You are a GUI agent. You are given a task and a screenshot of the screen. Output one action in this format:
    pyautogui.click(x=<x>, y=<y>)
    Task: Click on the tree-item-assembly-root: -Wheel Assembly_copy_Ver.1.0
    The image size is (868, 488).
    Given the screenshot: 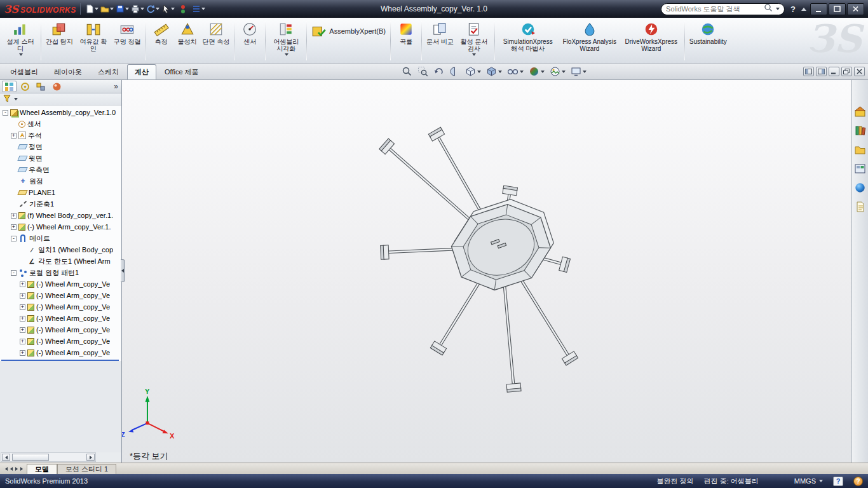 What is the action you would take?
    pyautogui.click(x=61, y=112)
    